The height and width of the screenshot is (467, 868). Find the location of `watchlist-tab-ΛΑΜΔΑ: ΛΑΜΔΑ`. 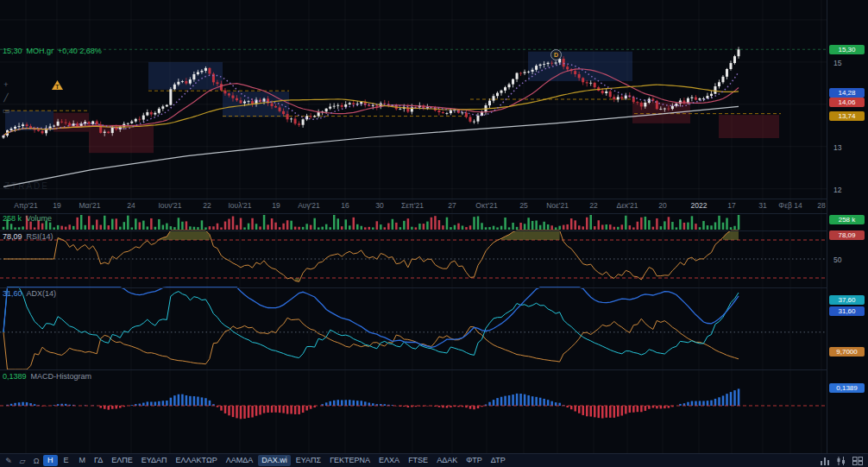

watchlist-tab-ΛΑΜΔΑ: ΛΑΜΔΑ is located at coordinates (240, 461).